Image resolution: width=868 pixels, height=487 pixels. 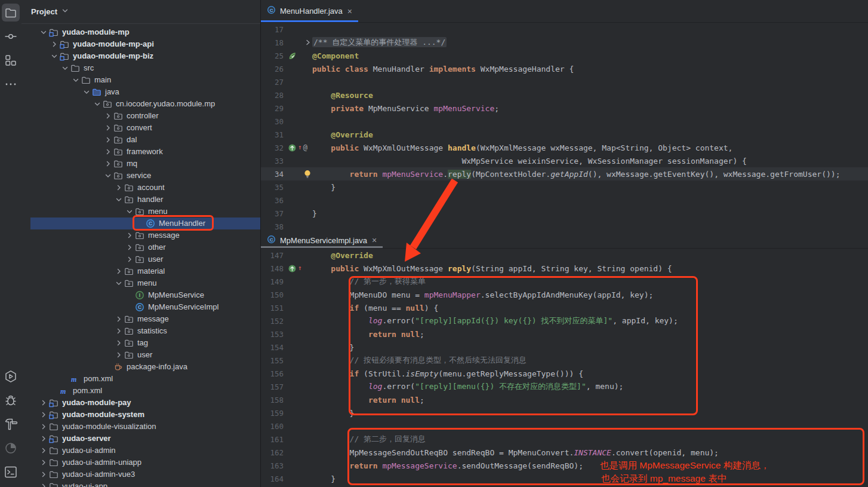 What do you see at coordinates (273, 56) in the screenshot?
I see `line-number: 25` at bounding box center [273, 56].